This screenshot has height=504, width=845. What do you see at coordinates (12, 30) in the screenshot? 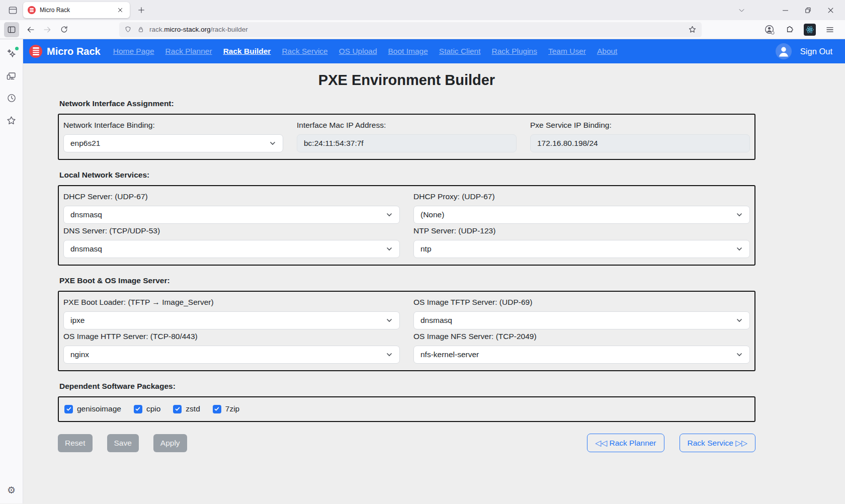
I see `sidebar-toggle-button` at bounding box center [12, 30].